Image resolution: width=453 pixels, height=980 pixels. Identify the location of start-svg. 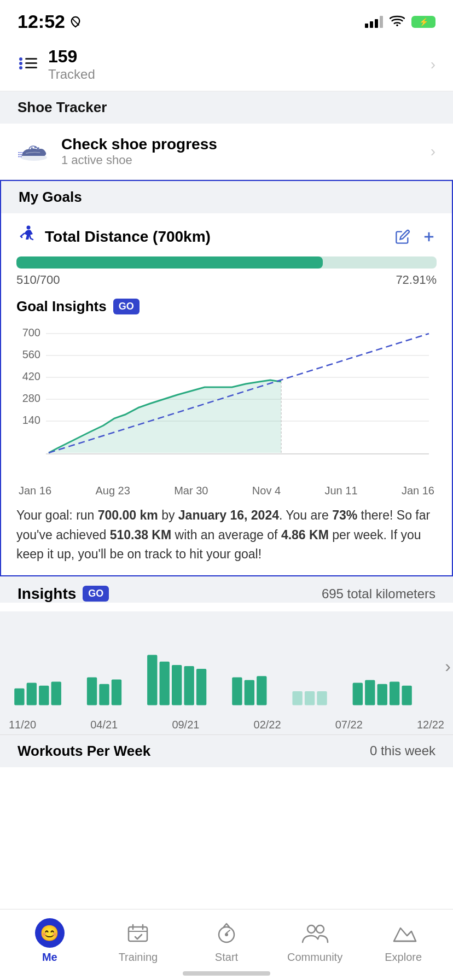
(226, 933).